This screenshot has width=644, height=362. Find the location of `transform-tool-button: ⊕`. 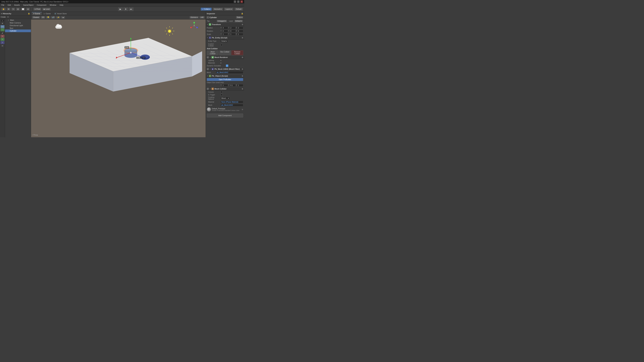

transform-tool-button: ⊕ is located at coordinates (28, 9).